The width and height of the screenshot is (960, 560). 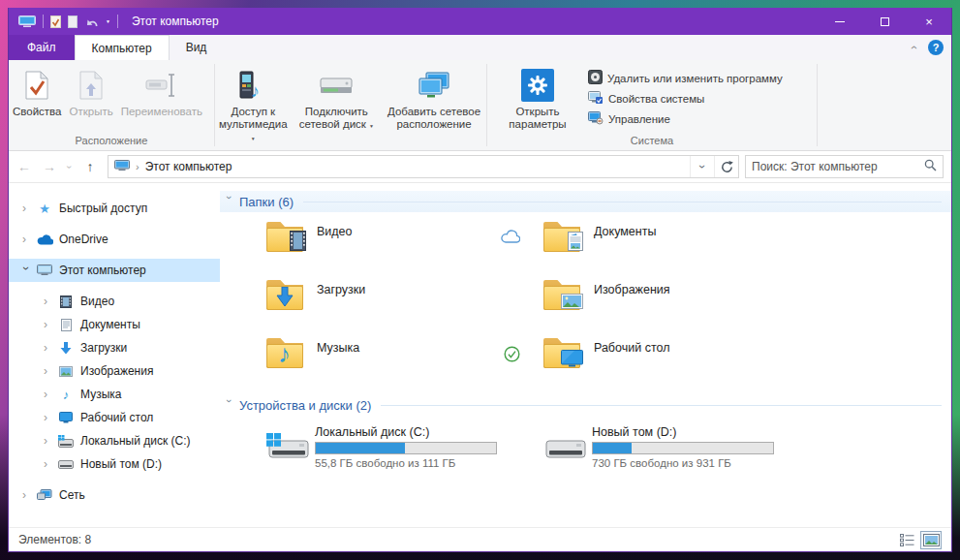 What do you see at coordinates (682, 359) in the screenshot?
I see `folder-tile-desktop: Рабочий стол` at bounding box center [682, 359].